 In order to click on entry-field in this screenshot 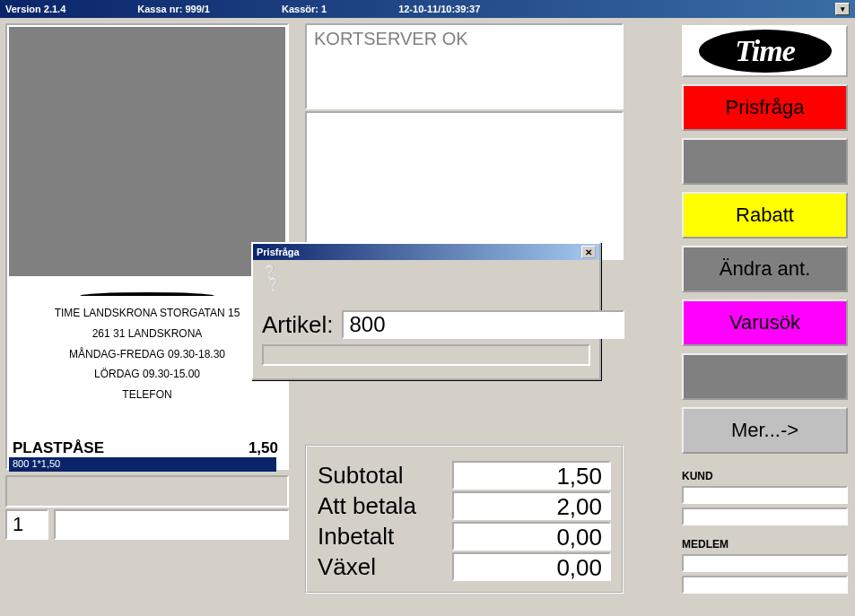, I will do `click(171, 525)`.